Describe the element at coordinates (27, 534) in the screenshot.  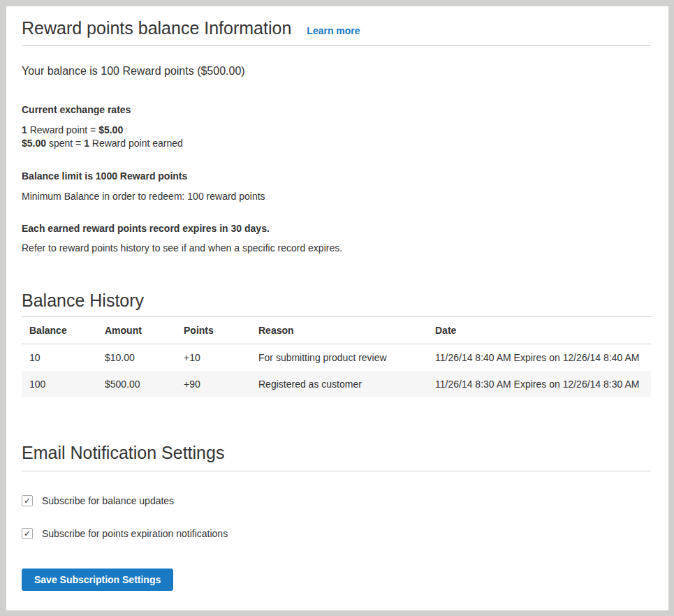
I see `points-expiration-checkbox: ✓` at that location.